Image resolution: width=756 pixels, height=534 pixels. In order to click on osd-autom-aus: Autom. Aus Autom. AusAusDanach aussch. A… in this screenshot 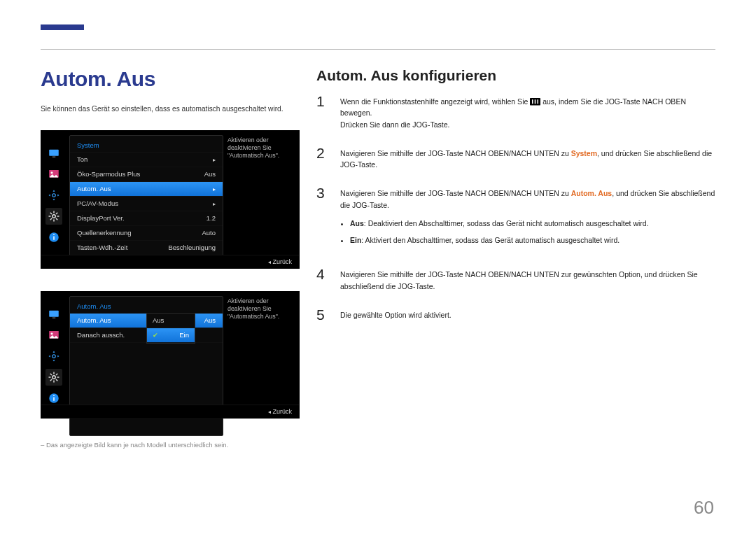, I will do `click(170, 355)`.